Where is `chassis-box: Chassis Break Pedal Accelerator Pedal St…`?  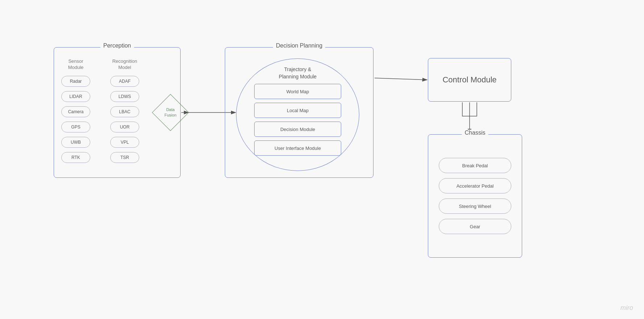 chassis-box: Chassis Break Pedal Accelerator Pedal St… is located at coordinates (475, 196).